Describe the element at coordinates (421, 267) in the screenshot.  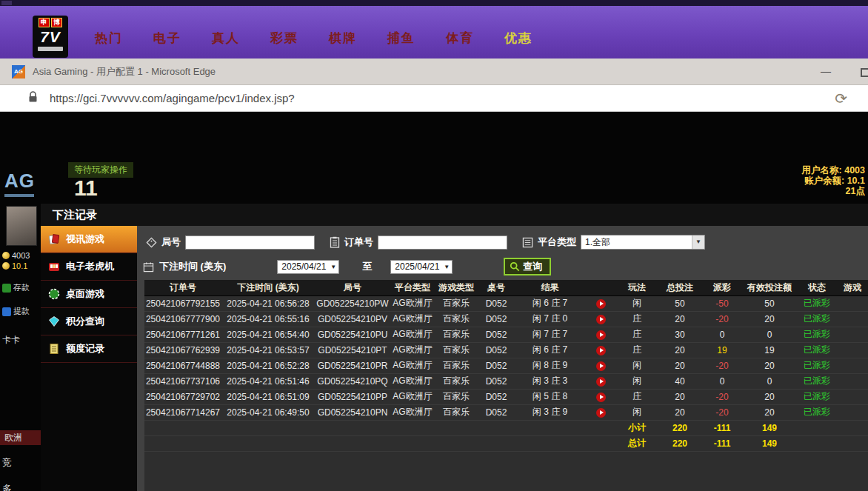
I see `date-to-picker: 2025/04/21 ▼` at that location.